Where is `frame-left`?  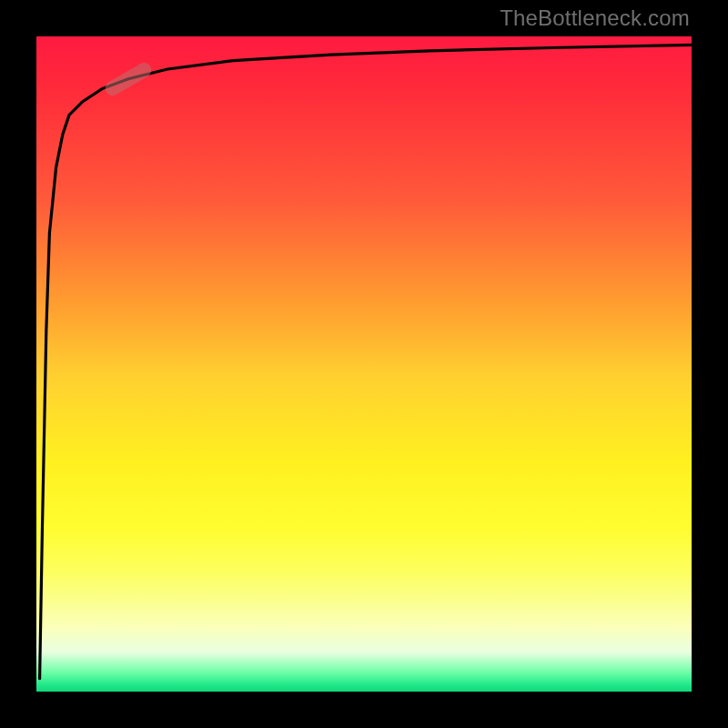
frame-left is located at coordinates (18, 364).